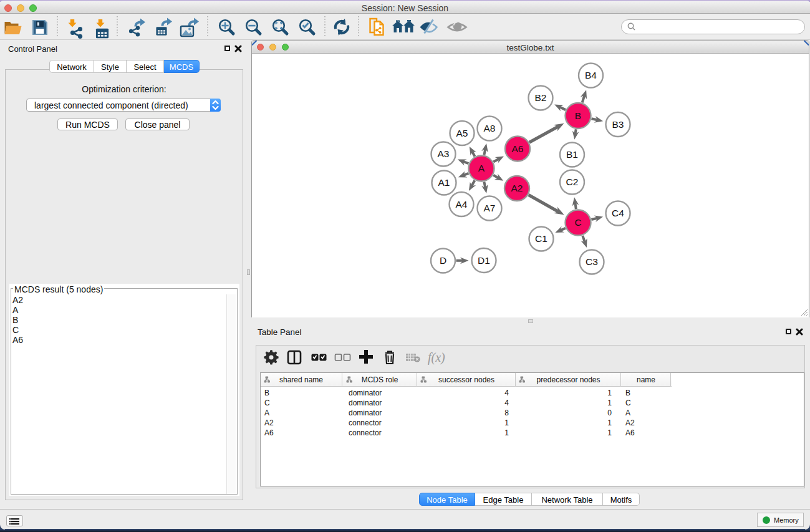 The height and width of the screenshot is (532, 810). Describe the element at coordinates (518, 188) in the screenshot. I see `svg-text: A2` at that location.